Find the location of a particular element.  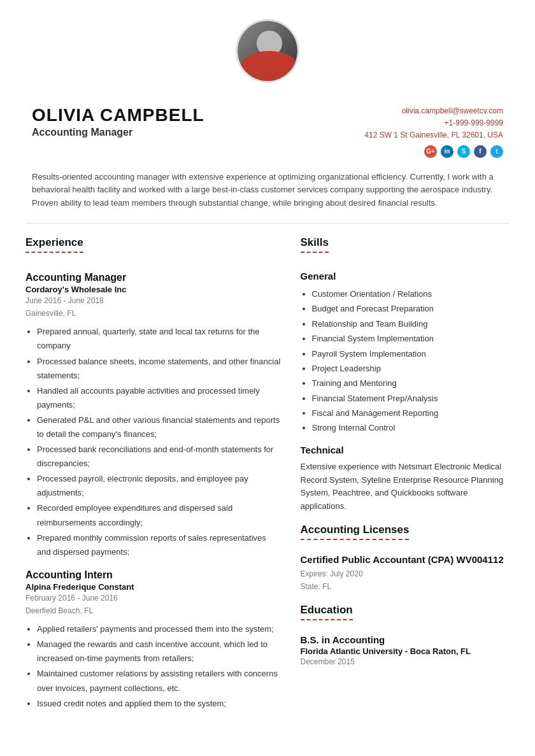

job-1-dates: June 2016 - June 2018 is located at coordinates (153, 301).